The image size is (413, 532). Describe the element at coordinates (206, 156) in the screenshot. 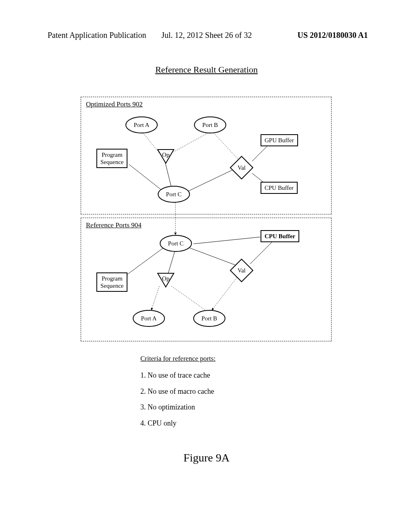

I see `panel-optimized-ports: Optimized Ports 902 Port A Port B Op Val…` at that location.